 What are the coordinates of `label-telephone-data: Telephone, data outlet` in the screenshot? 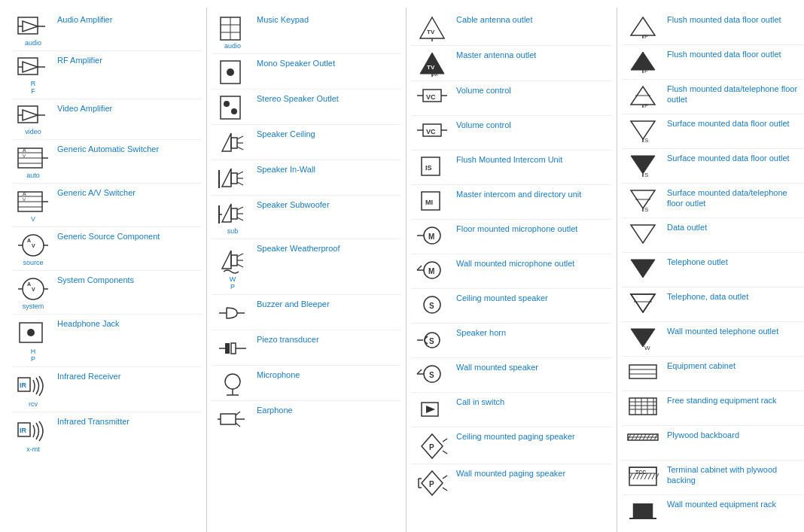 It's located at (733, 296).